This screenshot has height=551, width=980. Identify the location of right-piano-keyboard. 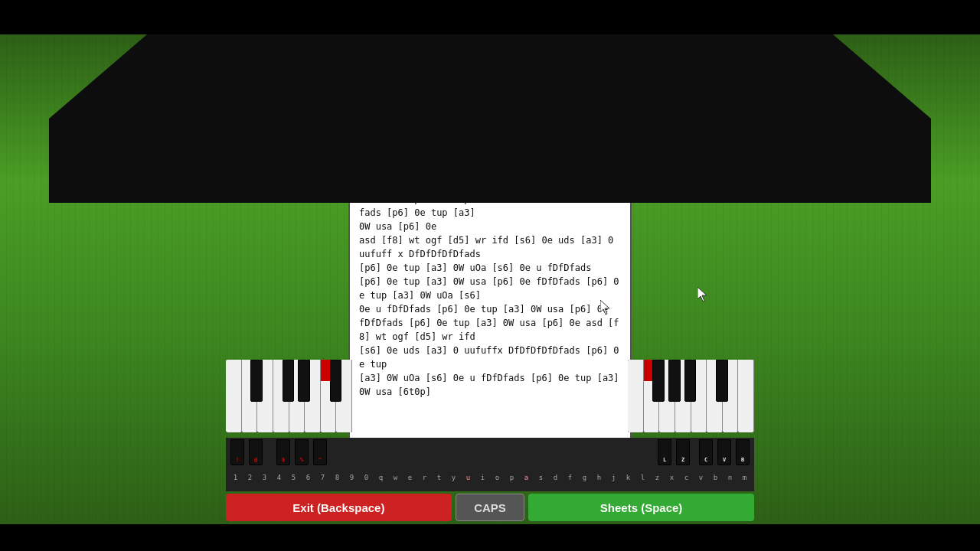
(691, 396).